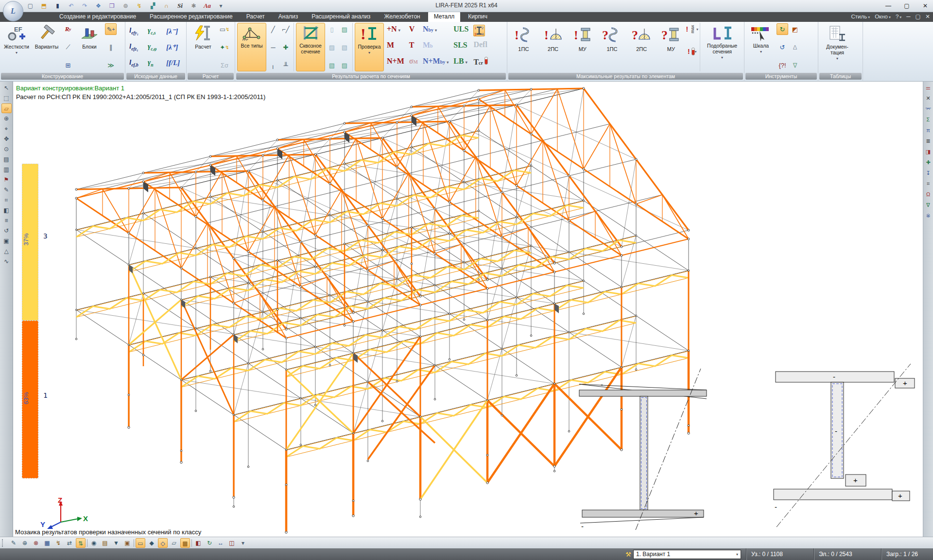 This screenshot has width=933, height=560. Describe the element at coordinates (928, 119) in the screenshot. I see `sum-icon: Σ` at that location.